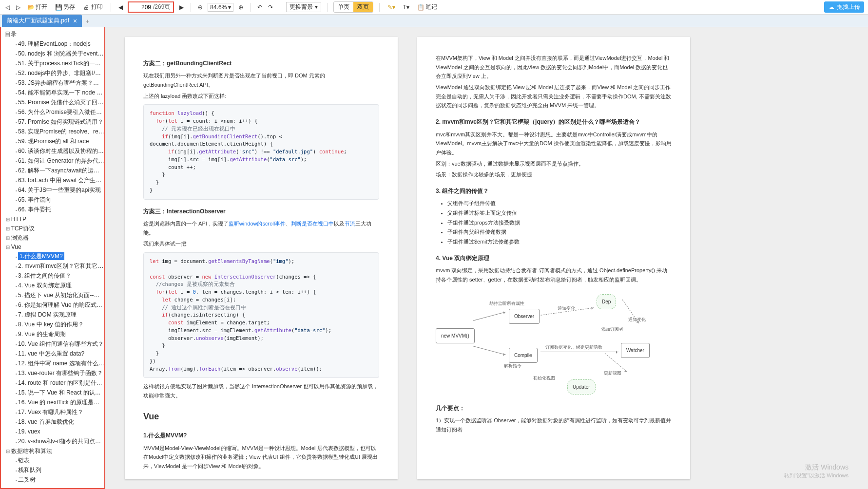 The width and height of the screenshot is (868, 489). What do you see at coordinates (434, 7) in the screenshot?
I see `main-toolbar: ◁ ▷ 📂打开 💾另存 🖨打印 ◀ /269页 ▶ ⊖ 84.6% ▾ ⊕ ↶ …` at bounding box center [434, 7].